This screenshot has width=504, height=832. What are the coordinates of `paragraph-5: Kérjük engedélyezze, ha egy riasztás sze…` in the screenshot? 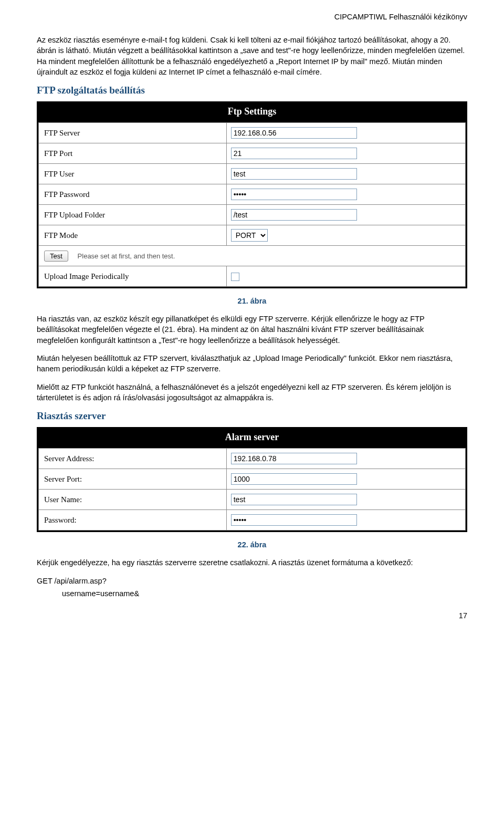 It's located at (252, 563).